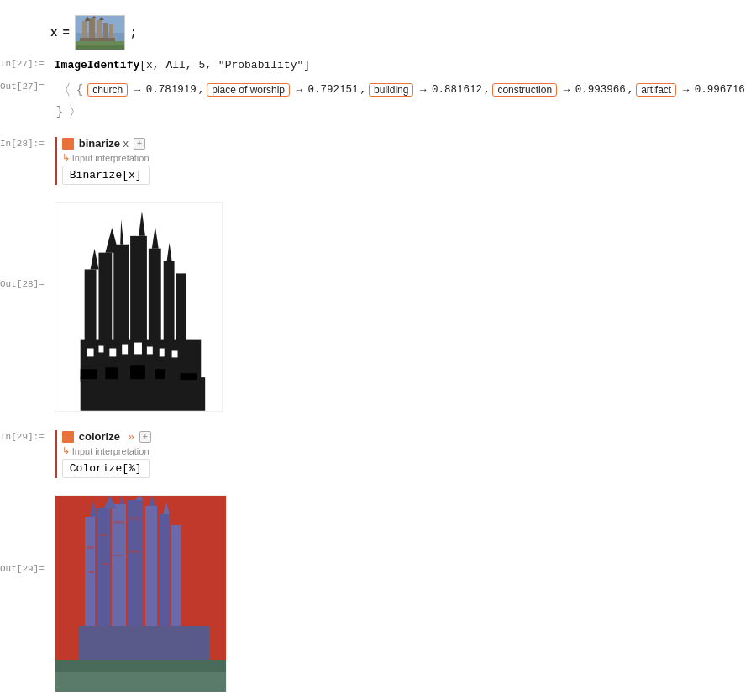 This screenshot has height=700, width=756. I want to click on left-brace: {, so click(80, 90).